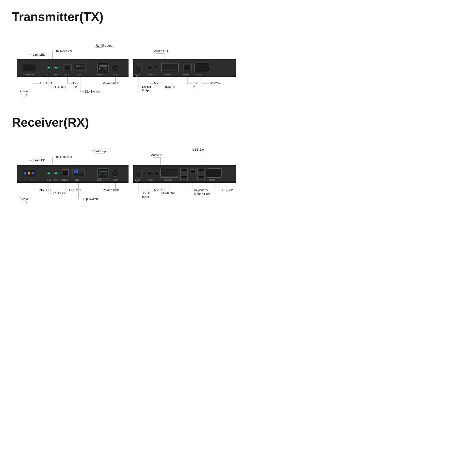  Describe the element at coordinates (169, 74) in the screenshot. I see `svg-text: HDMI In` at that location.